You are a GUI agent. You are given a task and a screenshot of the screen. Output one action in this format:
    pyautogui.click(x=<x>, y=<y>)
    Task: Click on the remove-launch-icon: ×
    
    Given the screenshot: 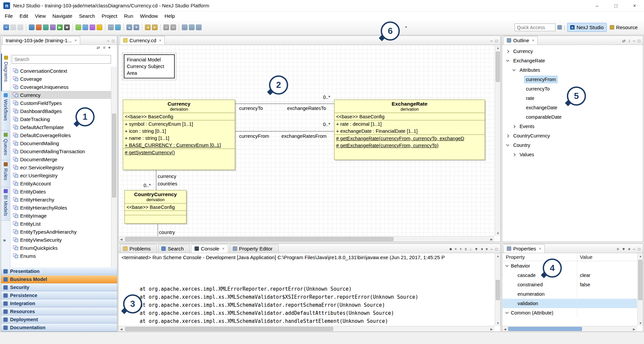 What is the action you would take?
    pyautogui.click(x=455, y=249)
    